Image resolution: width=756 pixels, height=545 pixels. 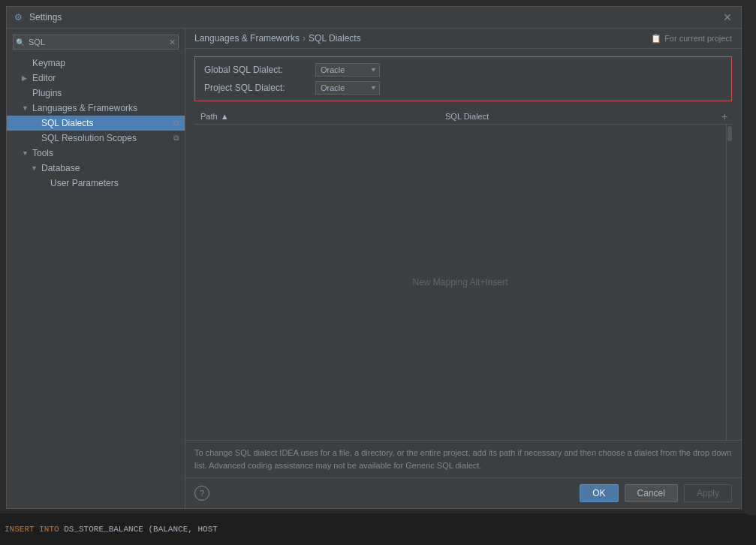 What do you see at coordinates (176, 138) in the screenshot?
I see `sql-resolution-copy-icon: ⧉` at bounding box center [176, 138].